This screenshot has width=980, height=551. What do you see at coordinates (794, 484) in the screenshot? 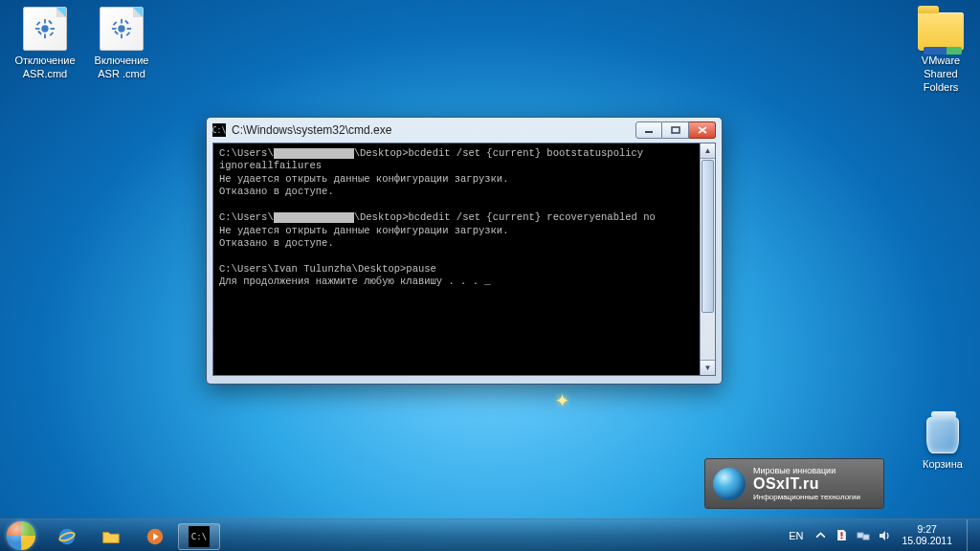
I see `brand-watermark: Мировые инновации OSxIT.ru Информационны…` at bounding box center [794, 484].